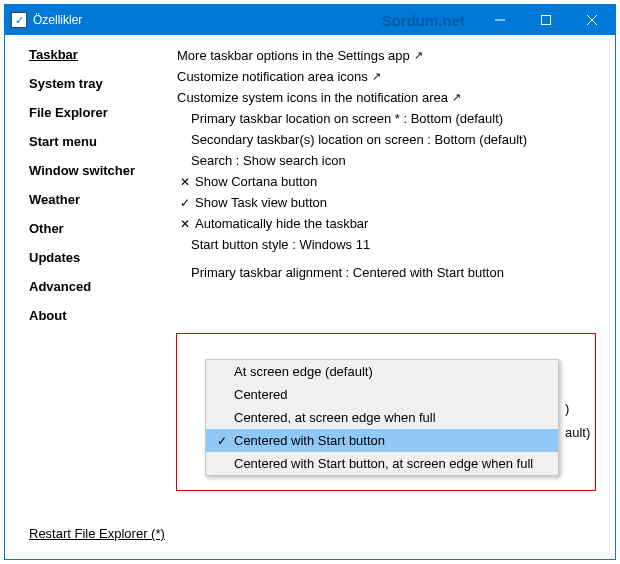 This screenshot has height=564, width=620. I want to click on link-label: Customize system icons in the notificati…, so click(312, 98).